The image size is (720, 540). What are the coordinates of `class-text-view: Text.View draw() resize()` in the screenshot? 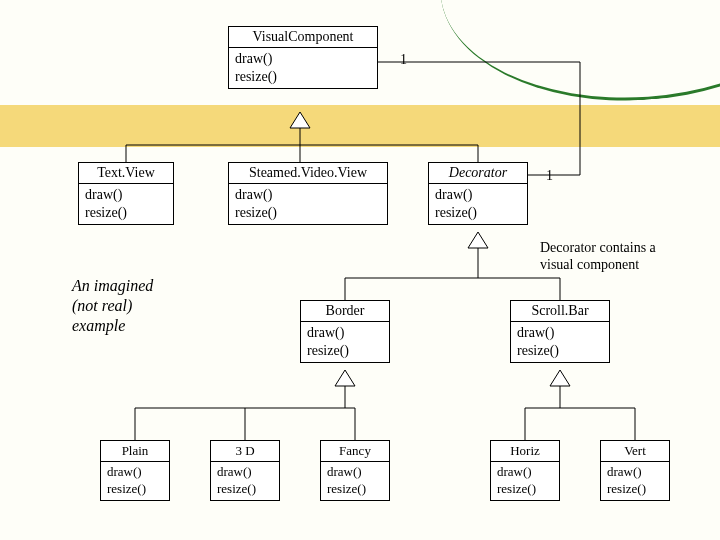 It's located at (126, 194).